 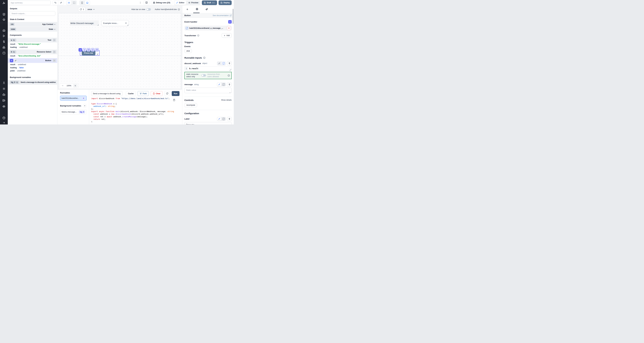 I want to click on copy-code-button, so click(x=174, y=100).